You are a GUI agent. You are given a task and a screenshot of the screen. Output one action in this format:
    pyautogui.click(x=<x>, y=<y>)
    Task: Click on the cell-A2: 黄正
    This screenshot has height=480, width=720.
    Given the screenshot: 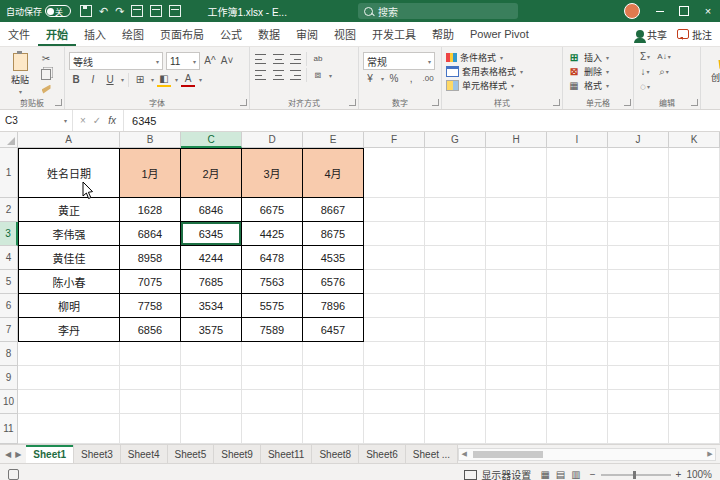 What is the action you would take?
    pyautogui.click(x=69, y=210)
    